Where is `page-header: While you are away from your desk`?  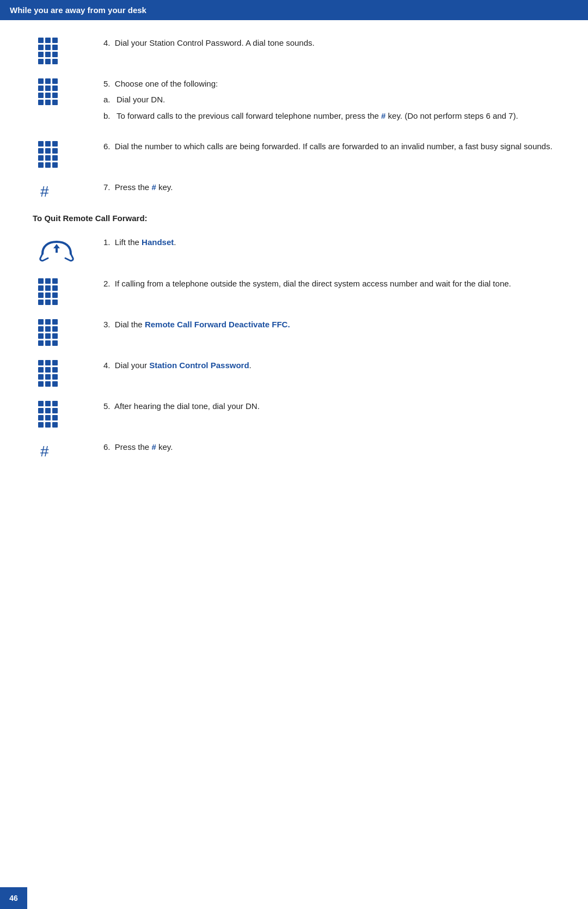 page-header: While you are away from your desk is located at coordinates (294, 10).